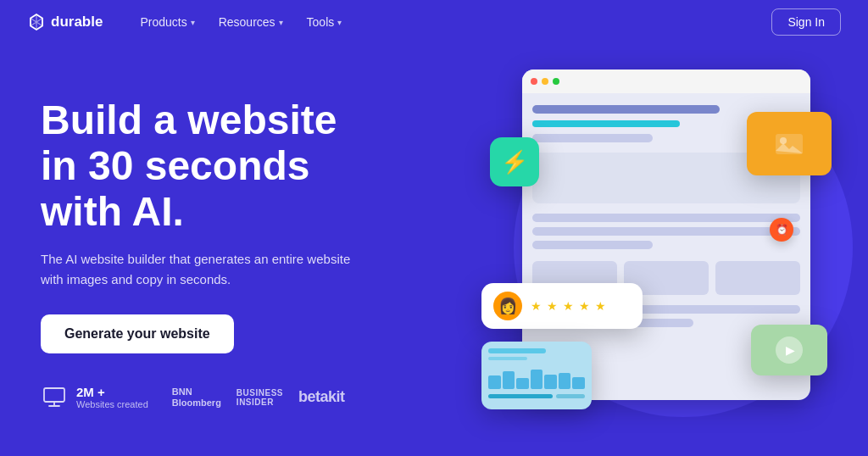  Describe the element at coordinates (112, 404) in the screenshot. I see `stat-label: Websites created` at that location.